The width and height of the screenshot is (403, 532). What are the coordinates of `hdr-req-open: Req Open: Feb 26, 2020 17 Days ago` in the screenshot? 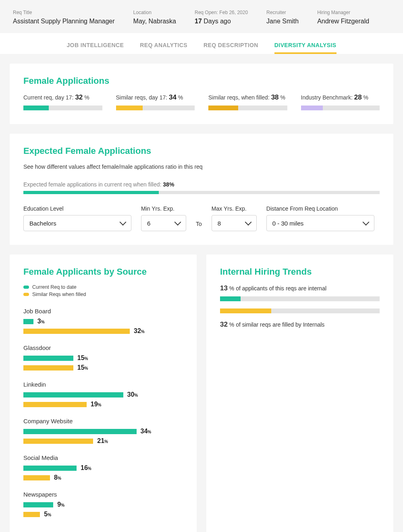 It's located at (221, 17).